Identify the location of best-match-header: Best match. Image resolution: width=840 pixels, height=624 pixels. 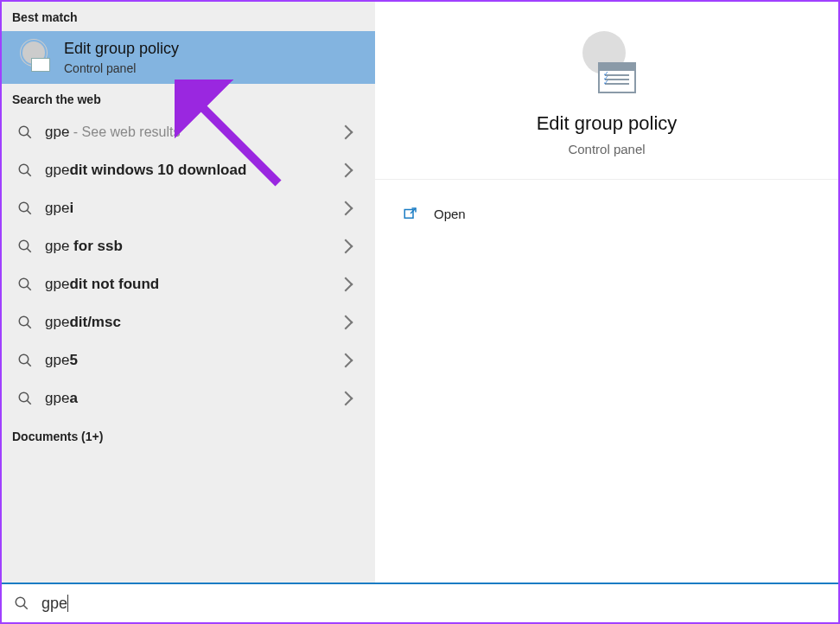
(188, 16).